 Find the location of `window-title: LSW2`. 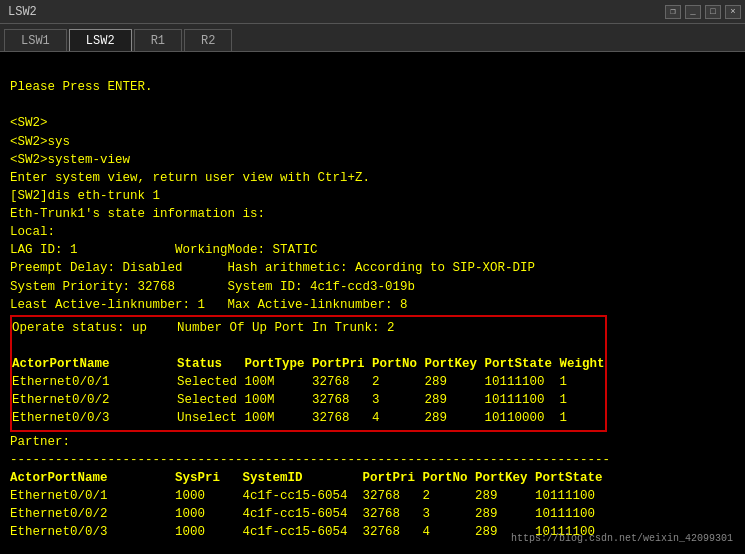

window-title: LSW2 is located at coordinates (22, 12).